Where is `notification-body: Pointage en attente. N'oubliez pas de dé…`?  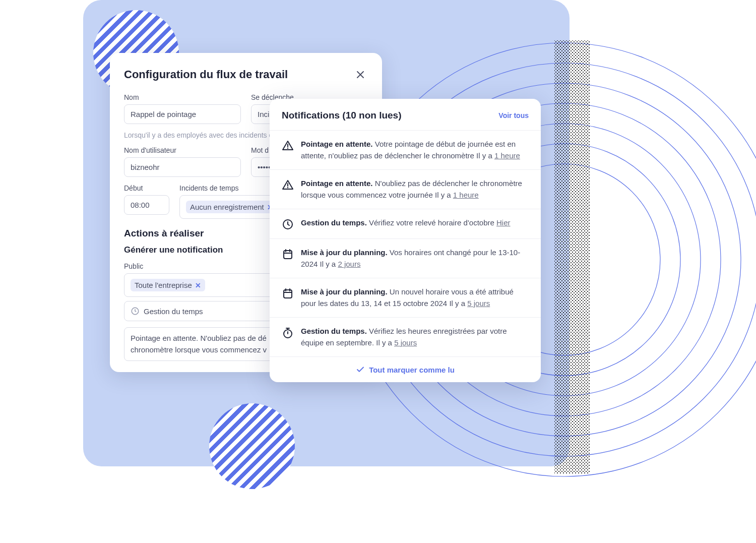
notification-body: Pointage en attente. N'oubliez pas de dé… is located at coordinates (415, 190).